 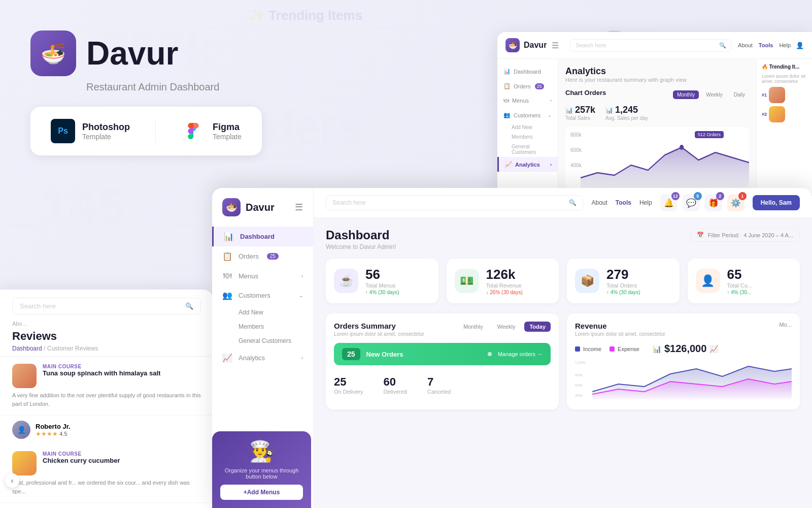 I want to click on sd-menu-icon: ☰, so click(x=555, y=46).